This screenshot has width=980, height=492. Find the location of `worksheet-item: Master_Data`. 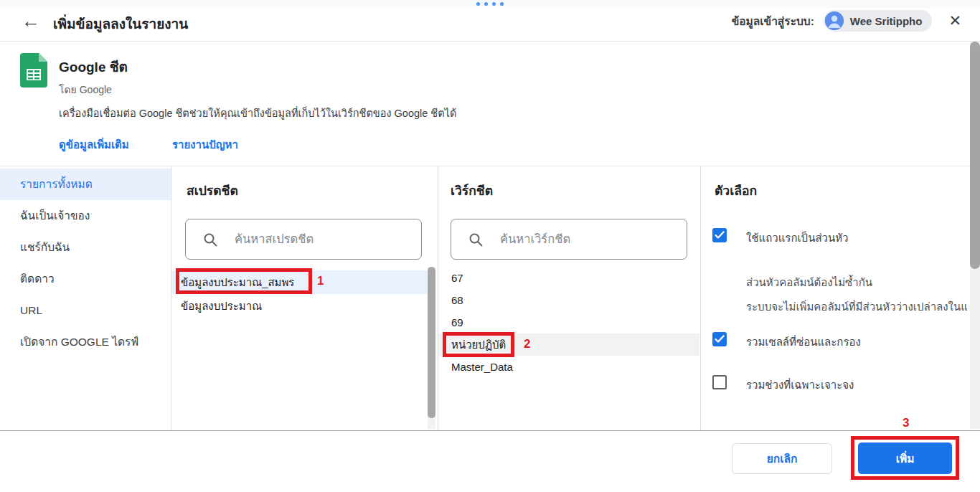

worksheet-item: Master_Data is located at coordinates (569, 367).